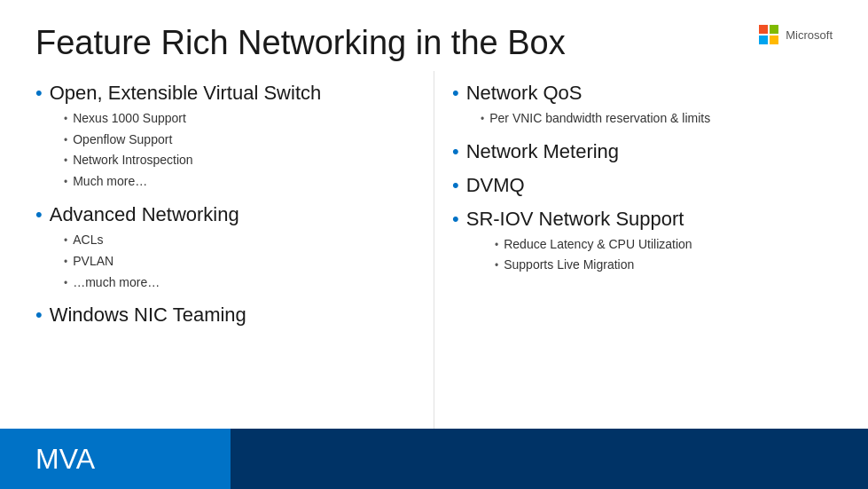 This screenshot has width=868, height=489. Describe the element at coordinates (550, 459) in the screenshot. I see `footer-dark-section` at that location.